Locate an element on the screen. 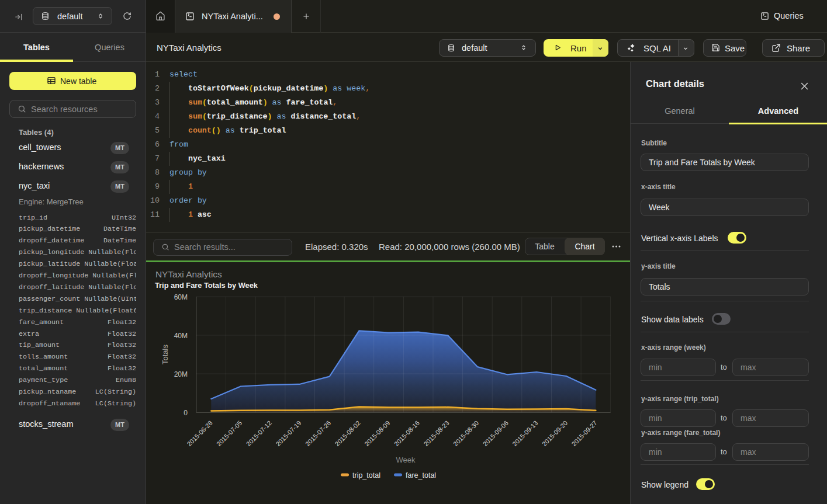  svg-text: 20M is located at coordinates (181, 374).